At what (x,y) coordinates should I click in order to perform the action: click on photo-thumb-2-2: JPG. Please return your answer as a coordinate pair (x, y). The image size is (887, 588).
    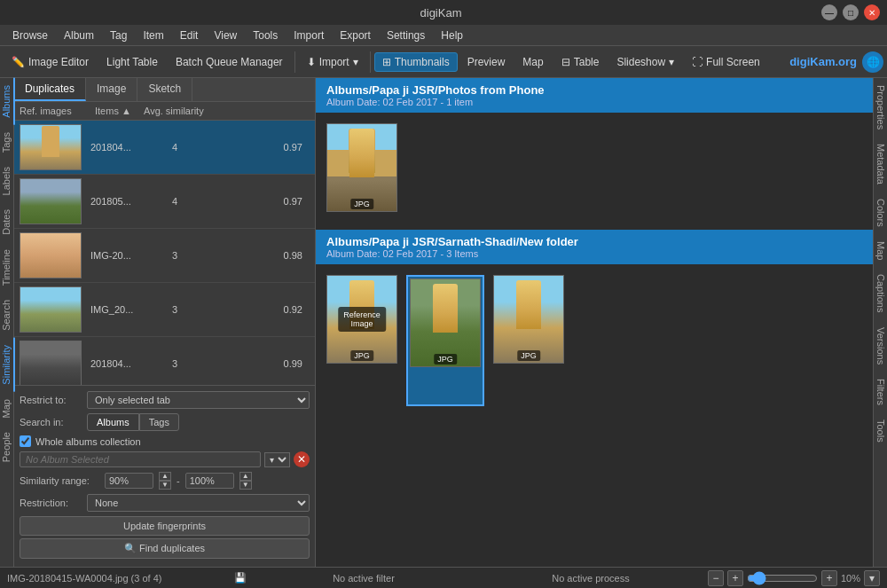
    Looking at the image, I should click on (445, 341).